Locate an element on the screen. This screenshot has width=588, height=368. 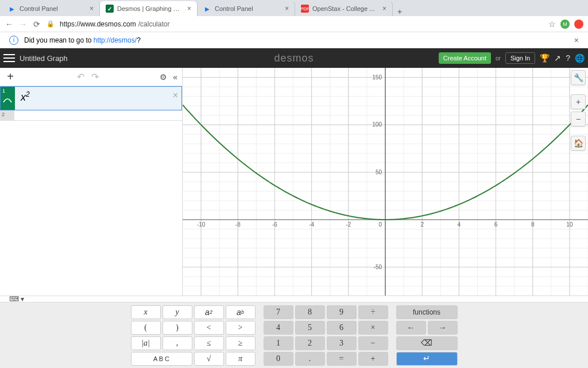
key-8: 8 is located at coordinates (310, 312).